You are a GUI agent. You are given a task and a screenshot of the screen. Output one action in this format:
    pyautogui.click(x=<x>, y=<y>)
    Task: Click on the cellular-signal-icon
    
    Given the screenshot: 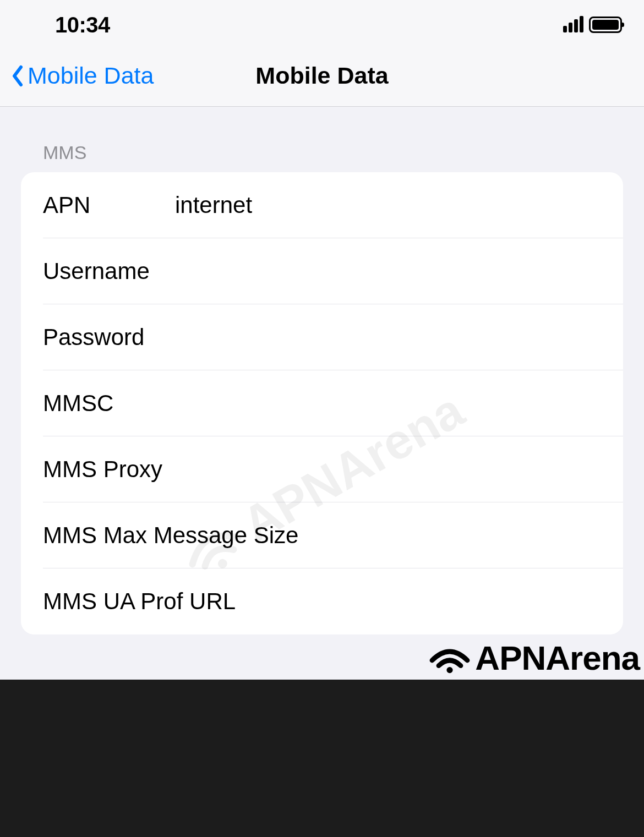 What is the action you would take?
    pyautogui.click(x=574, y=25)
    